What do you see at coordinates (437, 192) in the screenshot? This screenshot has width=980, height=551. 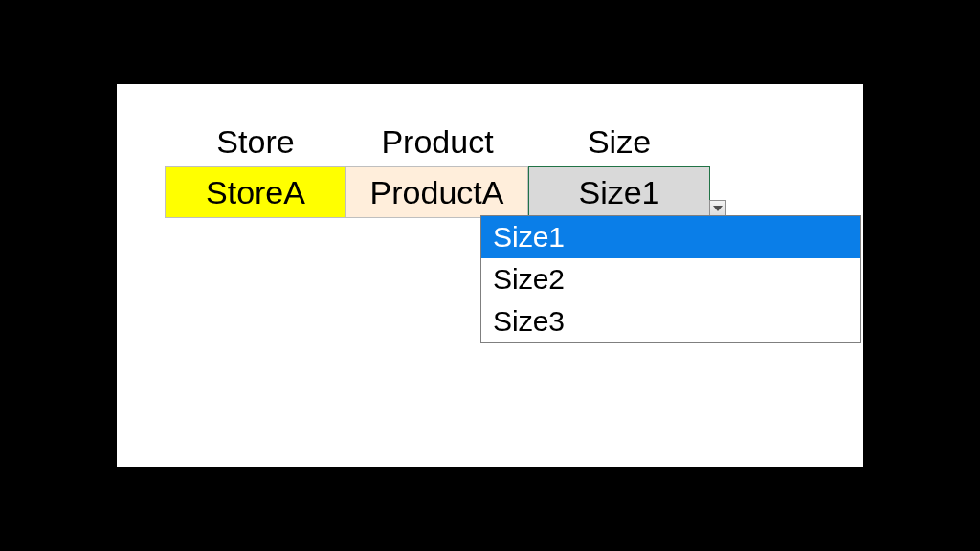 I see `cell-product-value: ProductA` at bounding box center [437, 192].